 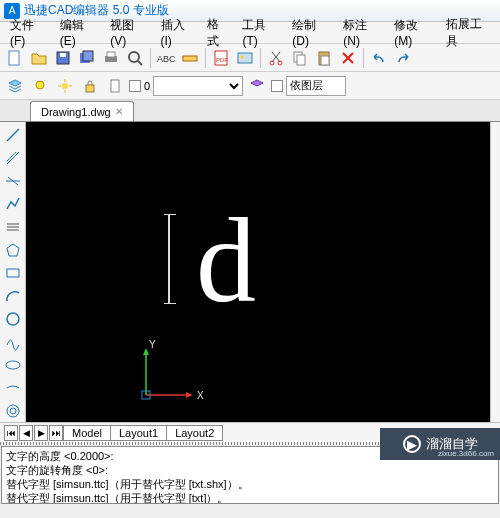 I want to click on menu-format: 格式, so click(x=218, y=33).